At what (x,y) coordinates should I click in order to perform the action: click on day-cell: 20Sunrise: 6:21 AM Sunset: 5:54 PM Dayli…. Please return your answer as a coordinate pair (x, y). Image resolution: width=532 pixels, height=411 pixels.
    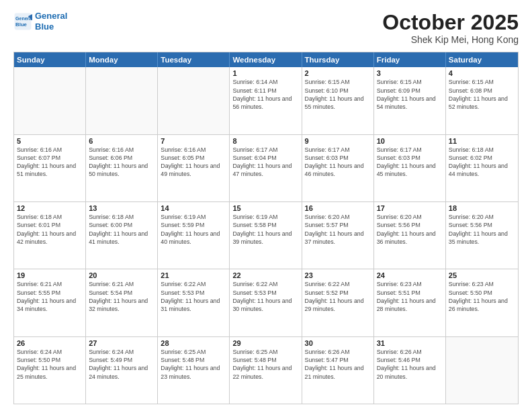
    Looking at the image, I should click on (122, 302).